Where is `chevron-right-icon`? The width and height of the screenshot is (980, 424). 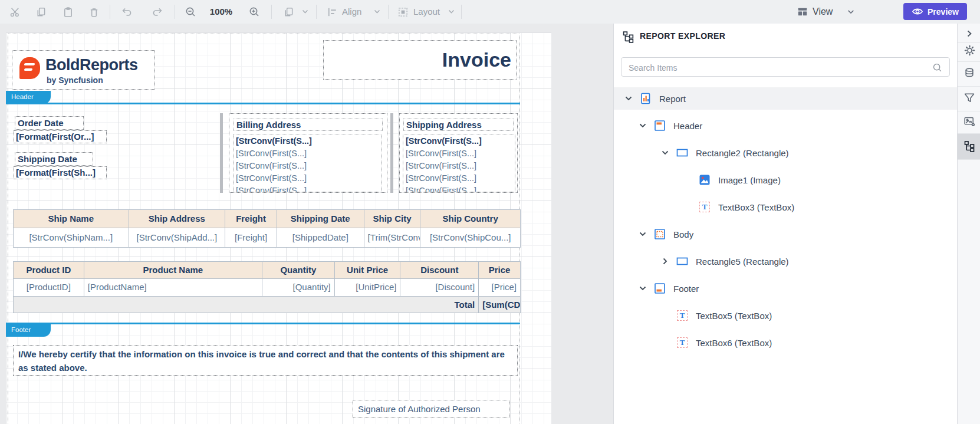
chevron-right-icon is located at coordinates (665, 261).